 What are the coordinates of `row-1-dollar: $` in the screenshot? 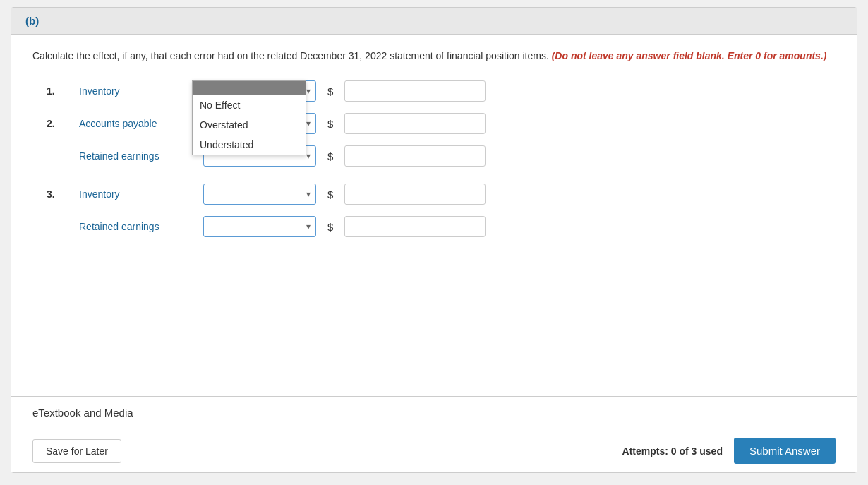 It's located at (330, 92).